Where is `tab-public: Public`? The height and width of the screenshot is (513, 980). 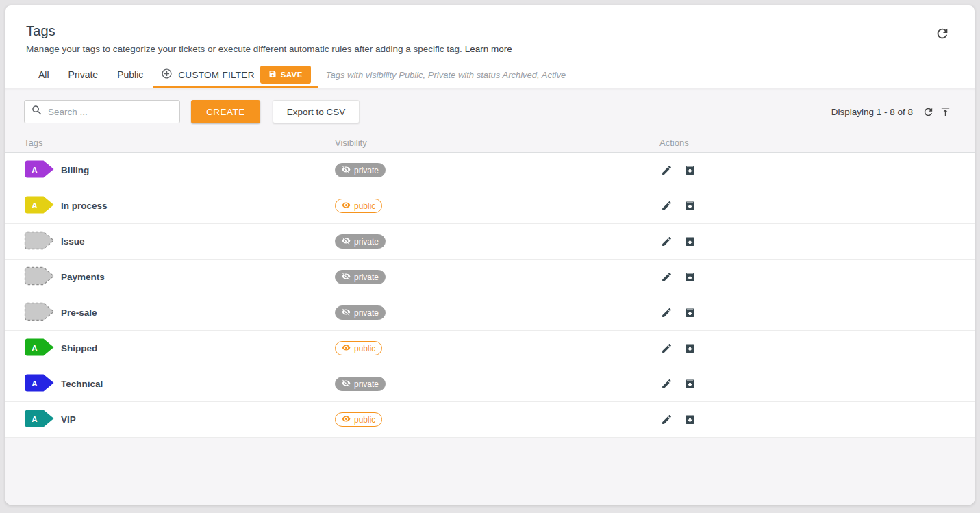 tab-public: Public is located at coordinates (130, 75).